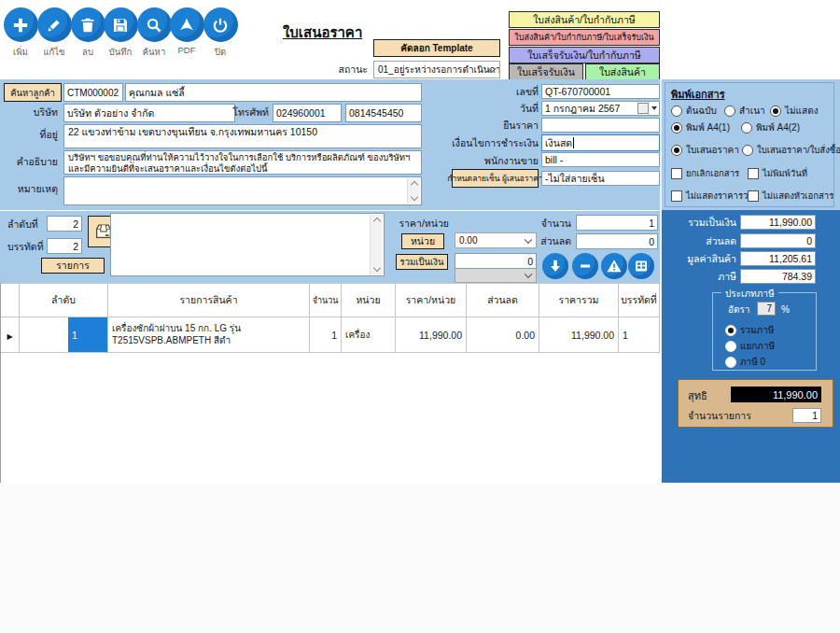  What do you see at coordinates (73, 265) in the screenshot?
I see `items-button: รายการ` at bounding box center [73, 265].